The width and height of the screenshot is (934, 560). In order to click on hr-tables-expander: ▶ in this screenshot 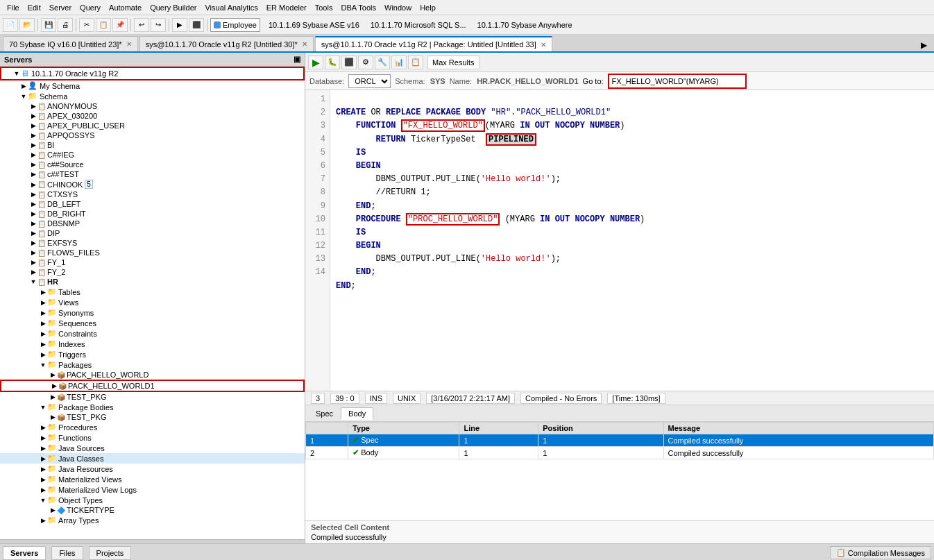, I will do `click(43, 292)`.